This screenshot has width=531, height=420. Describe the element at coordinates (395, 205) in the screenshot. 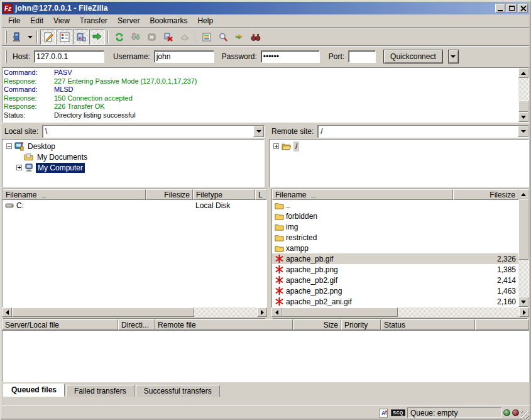

I see `table-row: ..` at that location.